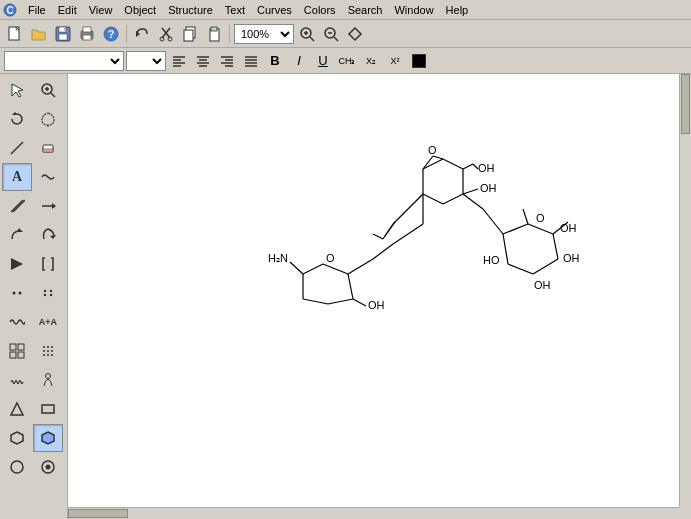  I want to click on zoom-tool, so click(48, 90).